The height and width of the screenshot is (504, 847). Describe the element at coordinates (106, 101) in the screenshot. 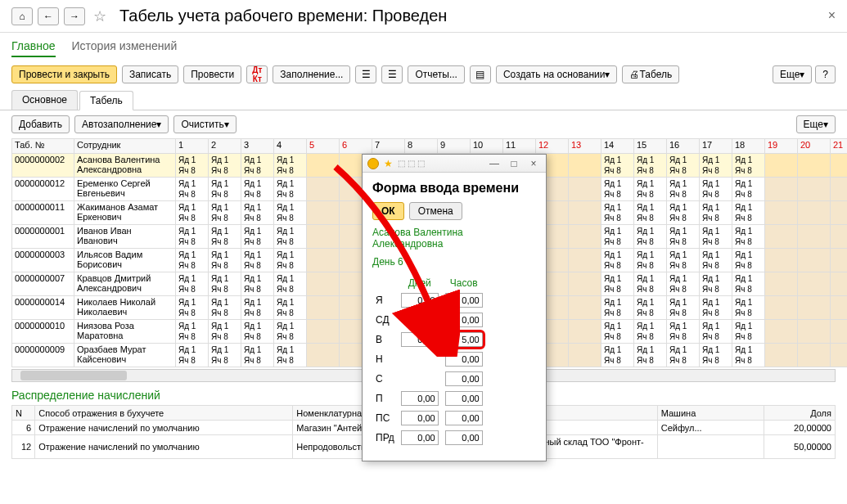

I see `subtab-tabel: Табель` at that location.